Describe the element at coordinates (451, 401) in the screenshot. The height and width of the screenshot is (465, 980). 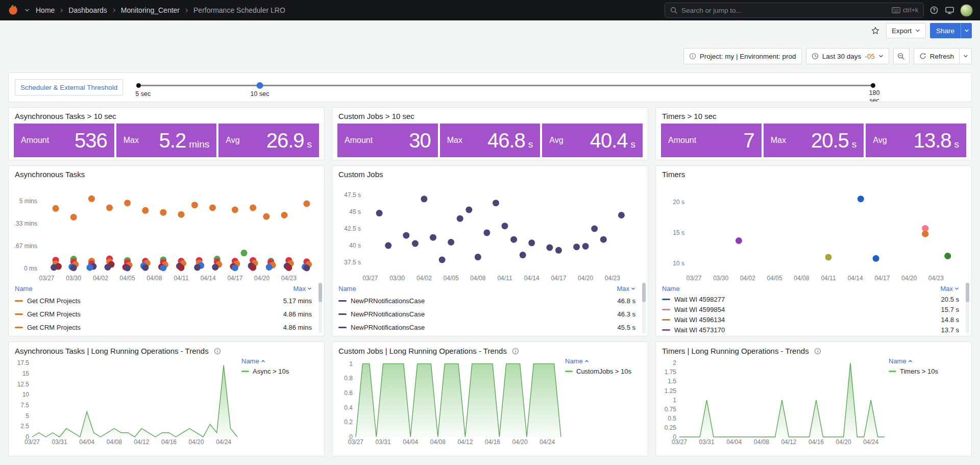
I see `customjobs-trend-chart: 00.20.40.60.8103/2703/3104/0404/0804/120…` at that location.